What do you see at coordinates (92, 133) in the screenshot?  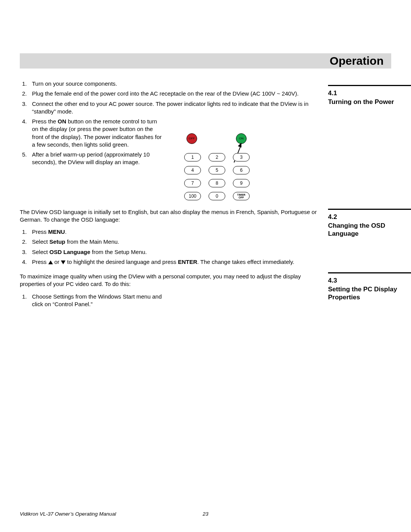 I see `list-item: Press the ON button on the remote contro…` at bounding box center [92, 133].